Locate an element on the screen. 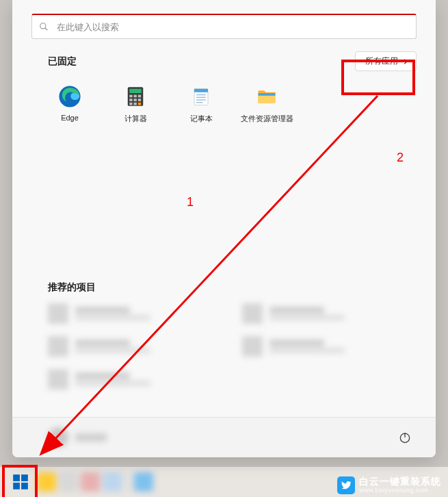 Image resolution: width=448 pixels, height=497 pixels. pinned-heading: 已固定 is located at coordinates (62, 62).